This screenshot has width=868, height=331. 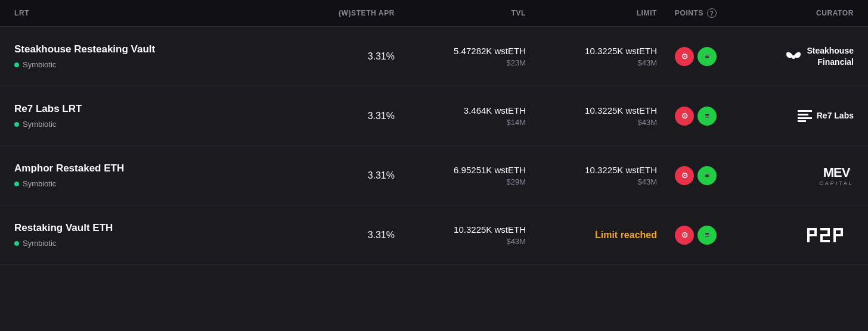 I want to click on tvl-amount: 10.3225K wstETH, so click(x=490, y=230).